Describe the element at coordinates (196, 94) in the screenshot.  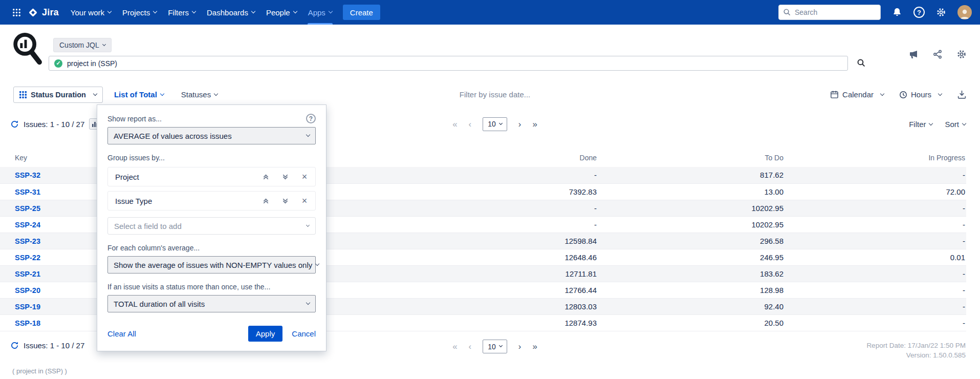
I see `statuses-label: Statuses` at that location.